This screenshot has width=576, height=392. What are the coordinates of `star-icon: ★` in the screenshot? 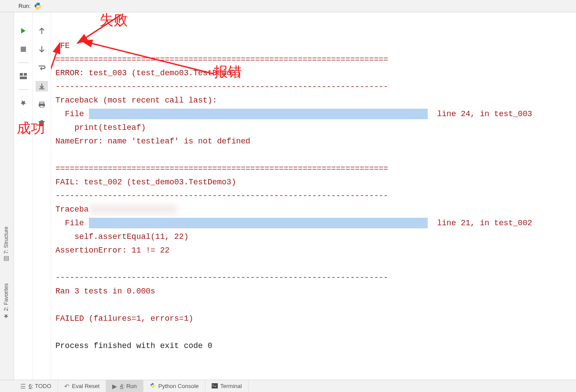 It's located at (6, 316).